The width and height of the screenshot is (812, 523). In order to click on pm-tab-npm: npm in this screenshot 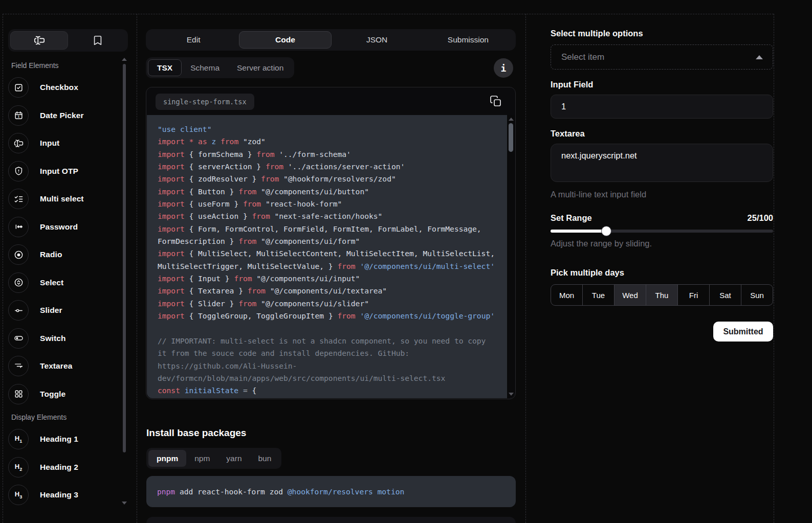, I will do `click(202, 458)`.